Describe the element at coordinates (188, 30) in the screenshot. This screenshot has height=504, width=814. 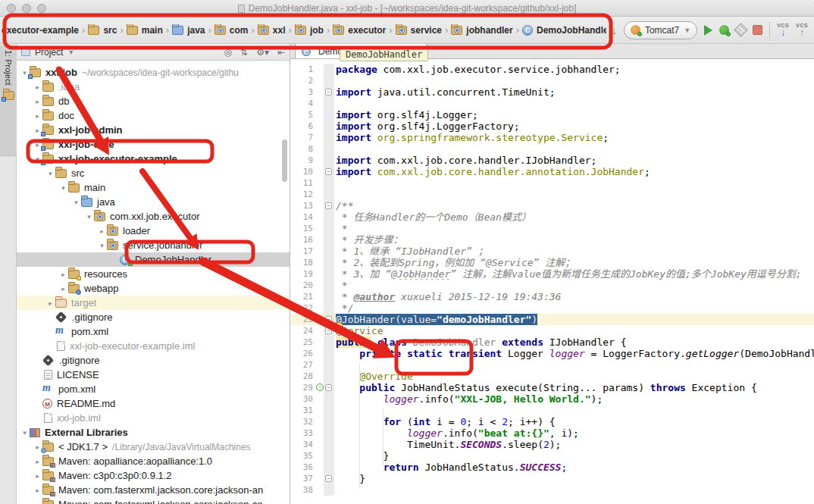
I see `breadcrumb-item-java: java` at that location.